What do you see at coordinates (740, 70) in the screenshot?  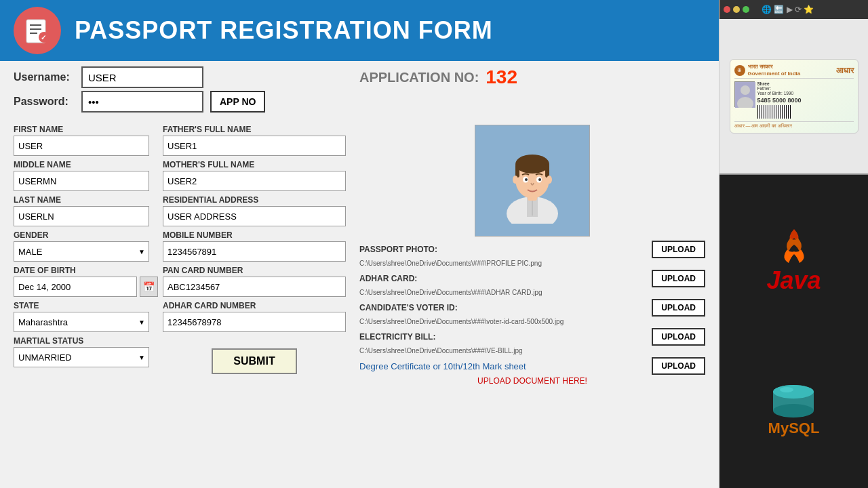 I see `aadhaar-emblem: ⊕` at bounding box center [740, 70].